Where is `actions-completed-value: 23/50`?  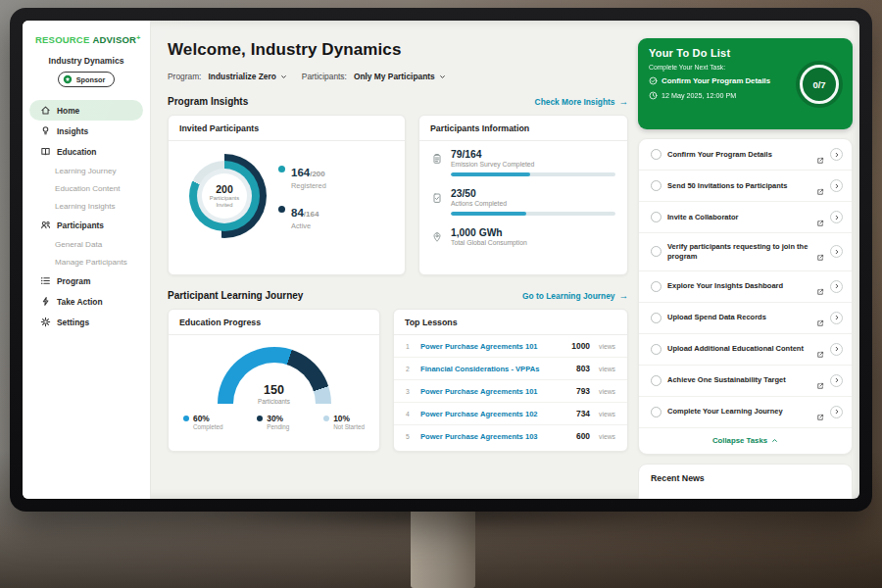 actions-completed-value: 23/50 is located at coordinates (533, 194).